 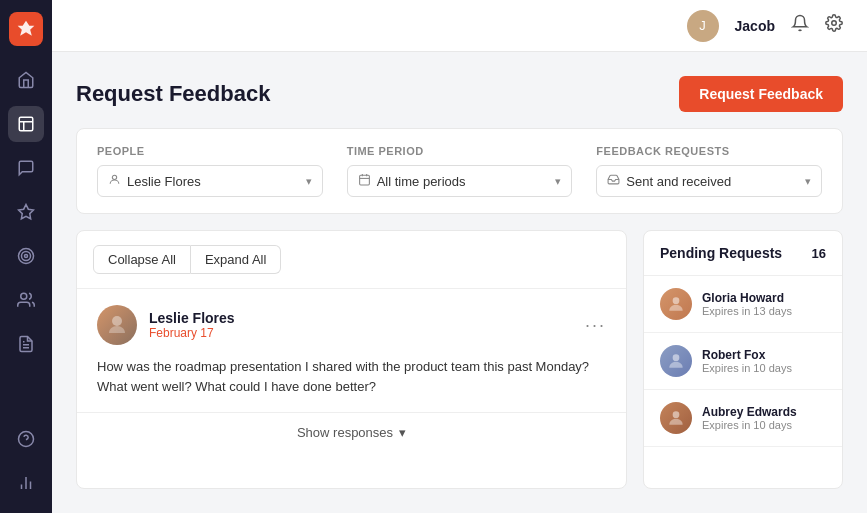 I want to click on star-icon, so click(x=26, y=212).